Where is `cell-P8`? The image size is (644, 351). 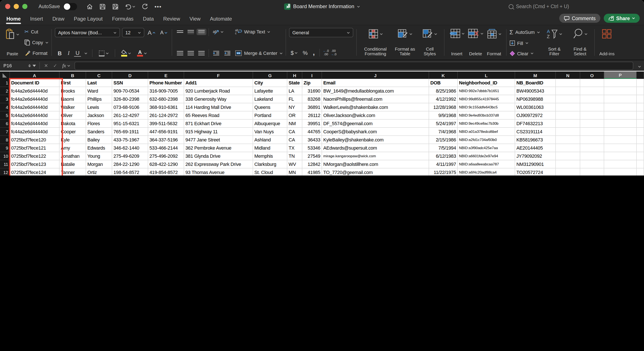 cell-P8 is located at coordinates (620, 140).